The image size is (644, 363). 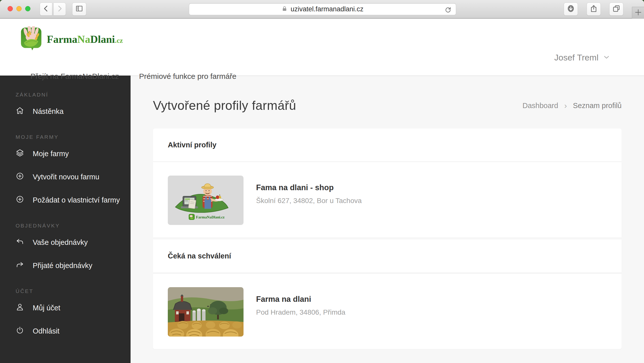 What do you see at coordinates (285, 9) in the screenshot?
I see `lock-icon` at bounding box center [285, 9].